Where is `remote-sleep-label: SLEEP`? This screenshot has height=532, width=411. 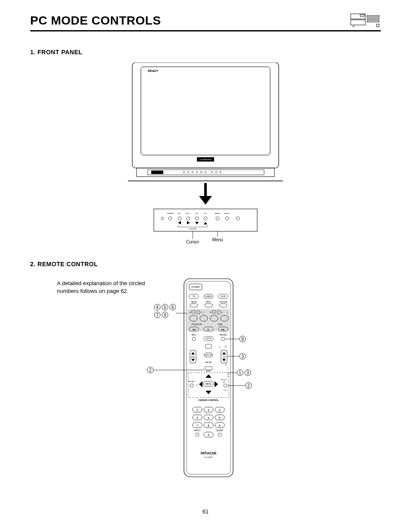
remote-sleep-label: SLEEP is located at coordinates (220, 430).